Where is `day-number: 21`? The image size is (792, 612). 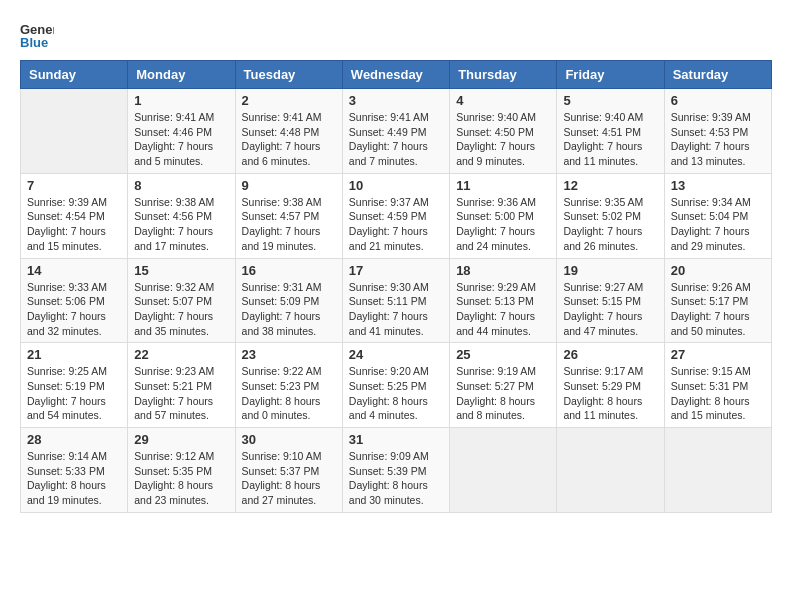 day-number: 21 is located at coordinates (74, 354).